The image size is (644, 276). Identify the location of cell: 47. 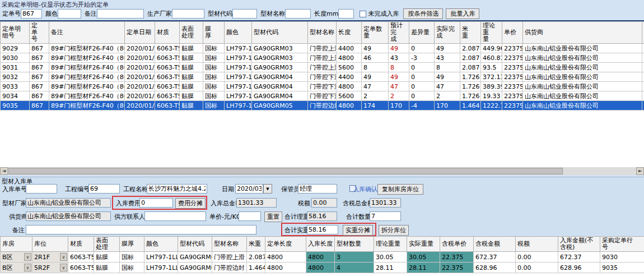
(399, 86).